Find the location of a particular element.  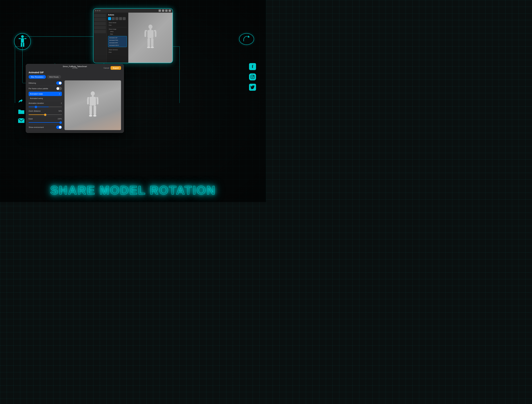

animation-duration-row: Animation duration 2 is located at coordinates (45, 105).